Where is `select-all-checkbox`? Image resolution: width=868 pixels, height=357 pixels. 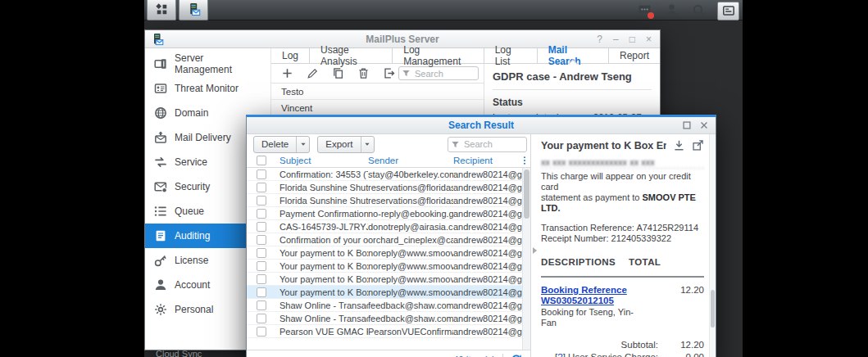 select-all-checkbox is located at coordinates (261, 160).